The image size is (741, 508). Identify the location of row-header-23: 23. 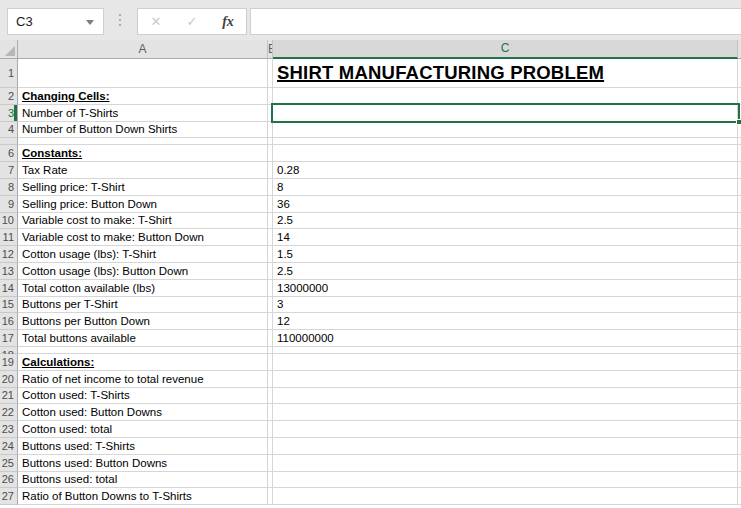
(9, 430).